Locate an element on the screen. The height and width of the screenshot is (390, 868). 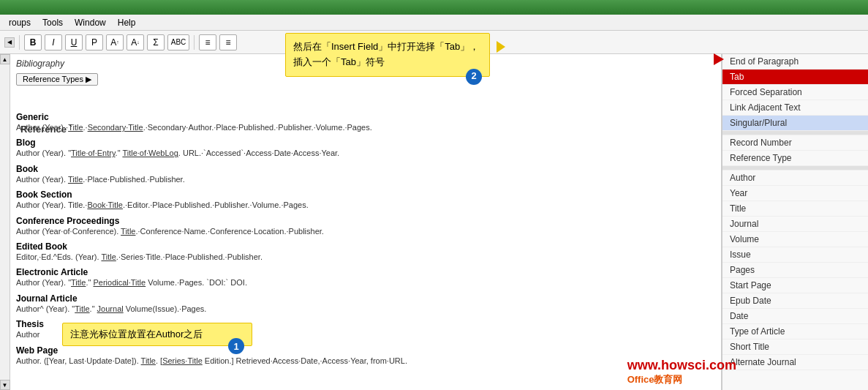
tab-arrow is located at coordinates (719, 59).